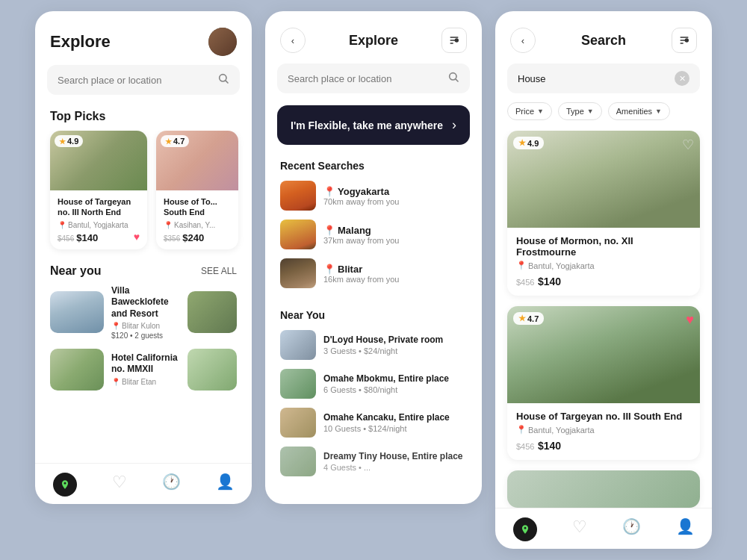  What do you see at coordinates (639, 111) in the screenshot?
I see `amenities-filter-chip: Amenities ▼` at bounding box center [639, 111].